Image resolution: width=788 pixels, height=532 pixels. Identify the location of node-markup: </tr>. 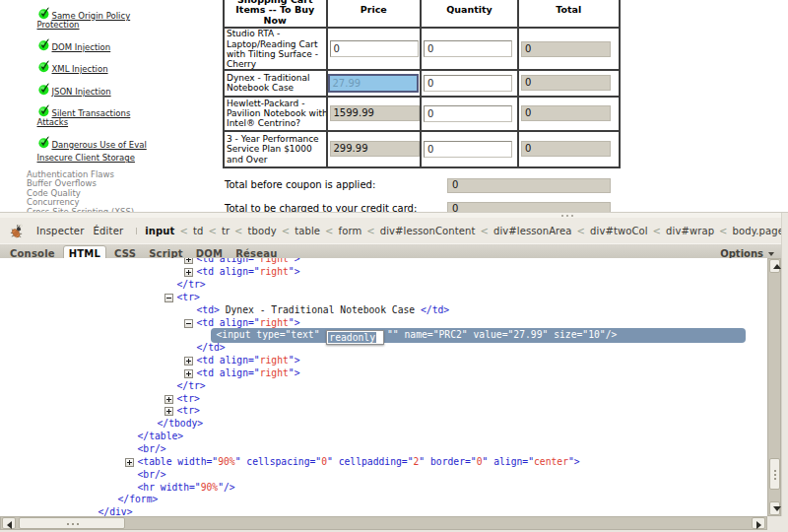
(191, 386).